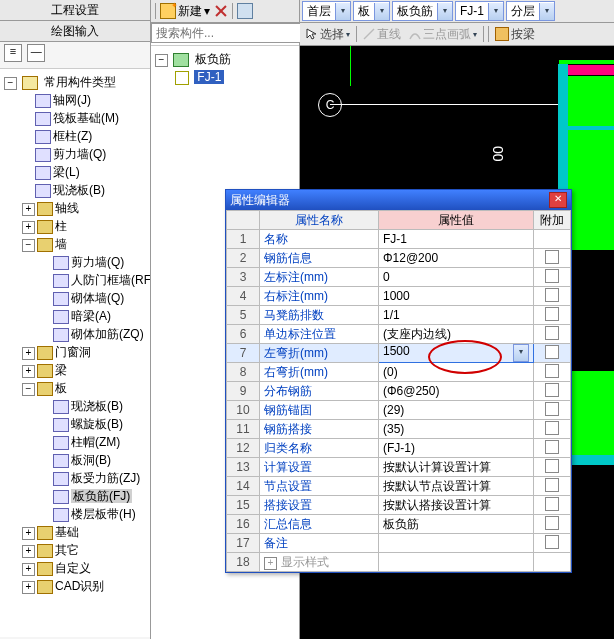 Image resolution: width=614 pixels, height=639 pixels. I want to click on property-row: 12 归类名称 (FJ-1), so click(399, 448).